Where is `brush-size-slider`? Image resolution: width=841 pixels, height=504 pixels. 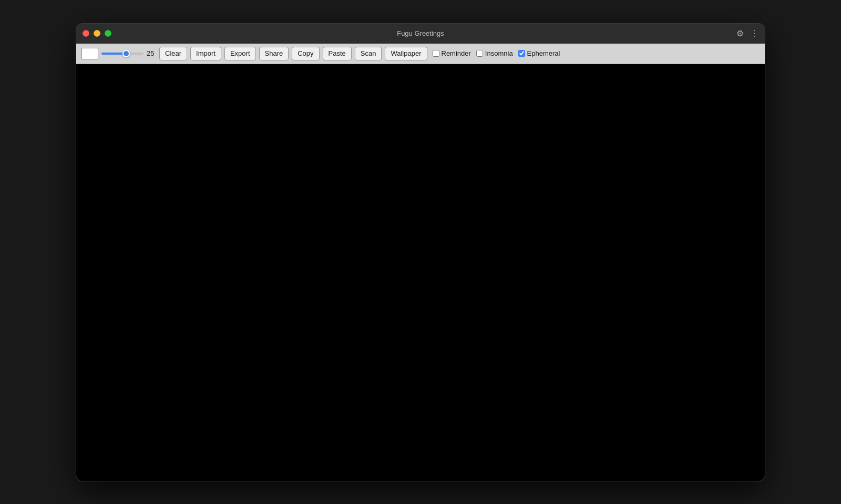 brush-size-slider is located at coordinates (122, 54).